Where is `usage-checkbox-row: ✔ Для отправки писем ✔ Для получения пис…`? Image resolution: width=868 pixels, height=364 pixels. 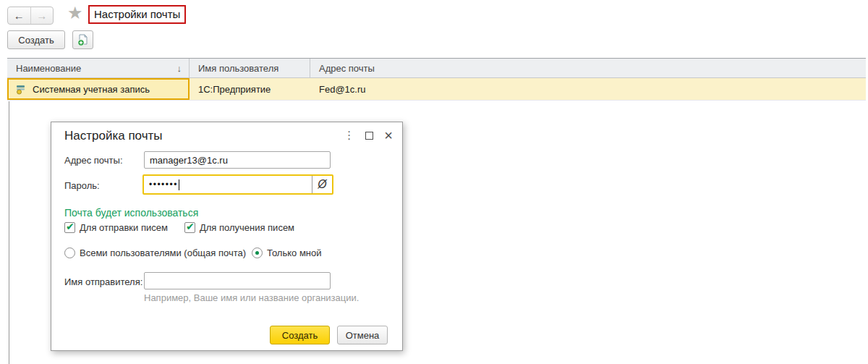
usage-checkbox-row: ✔ Для отправки писем ✔ Для получения пис… is located at coordinates (179, 227).